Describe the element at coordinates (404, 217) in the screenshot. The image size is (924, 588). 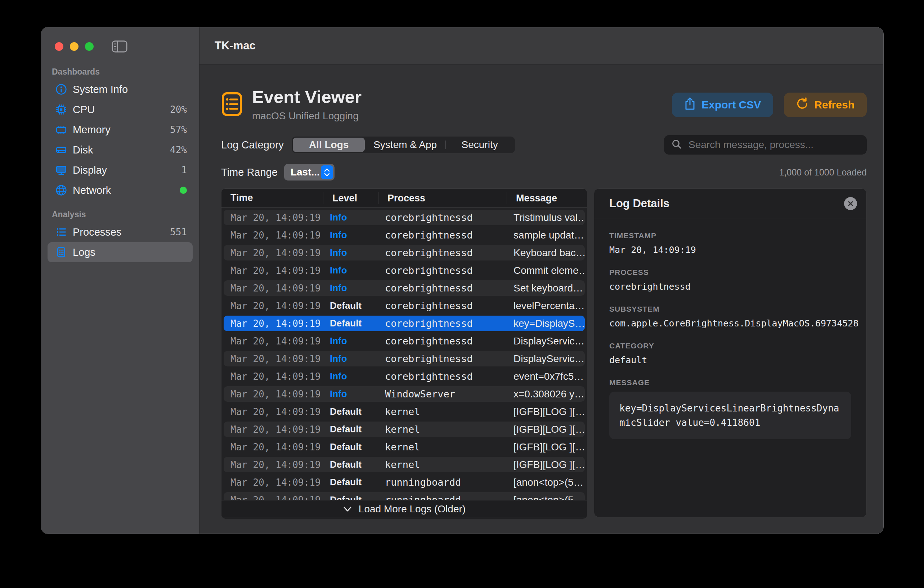
I see `table-row: Mar 20, 14:09:19InfocorebrightnessdTrist…` at that location.